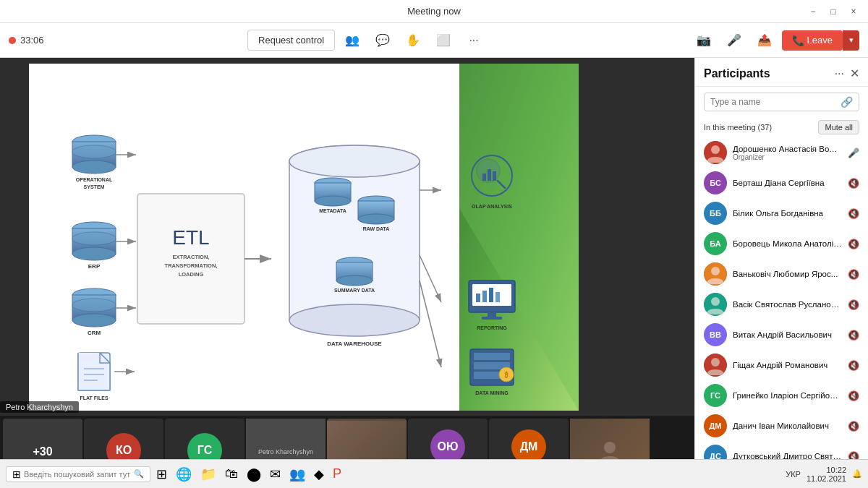 This screenshot has height=488, width=868. I want to click on chat-icon-button: 💬, so click(383, 40).